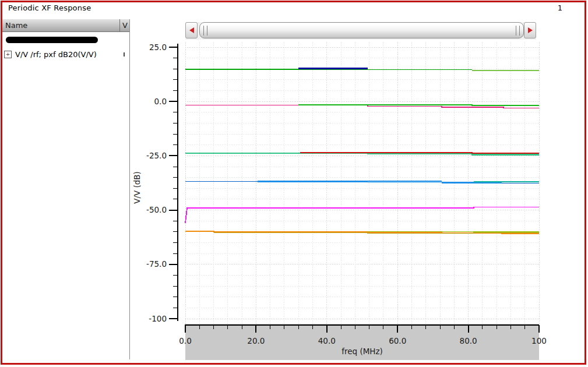 The image size is (588, 367). I want to click on y-tick-label: 25.0, so click(158, 47).